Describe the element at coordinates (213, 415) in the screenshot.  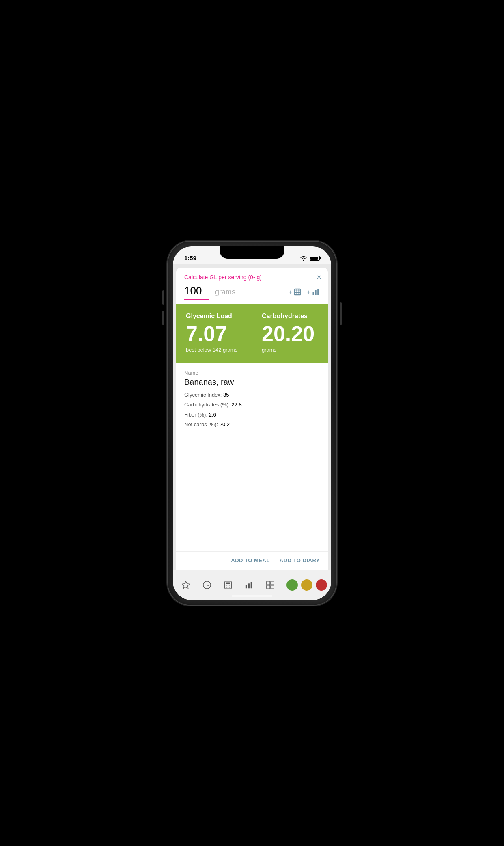
I see `fiber-value: 2.6` at that location.